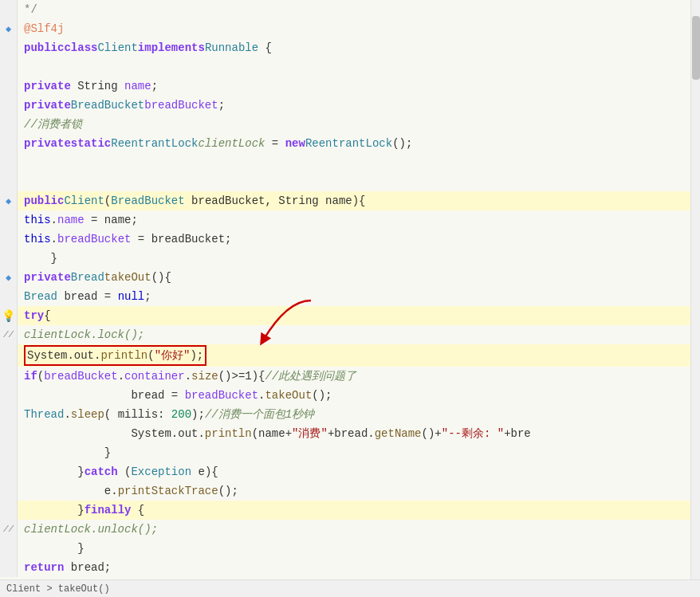 Image resolution: width=700 pixels, height=597 pixels. Describe the element at coordinates (350, 277) in the screenshot. I see `code-line: ◆ private Bread takeOut(){` at that location.